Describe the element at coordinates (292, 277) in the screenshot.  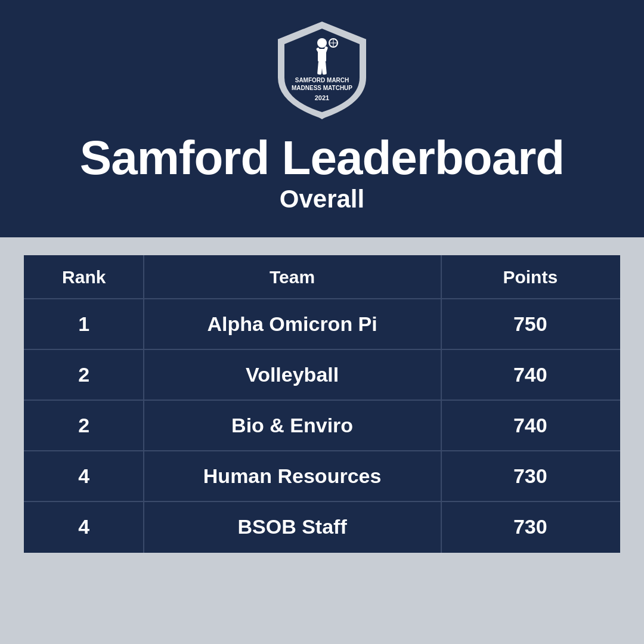
I see `col-header-team: Team` at that location.